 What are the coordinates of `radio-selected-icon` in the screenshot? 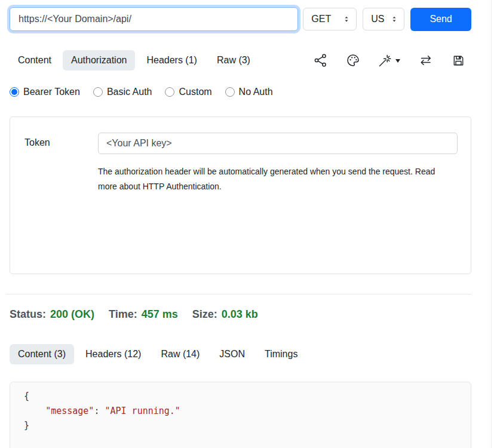 It's located at (14, 92).